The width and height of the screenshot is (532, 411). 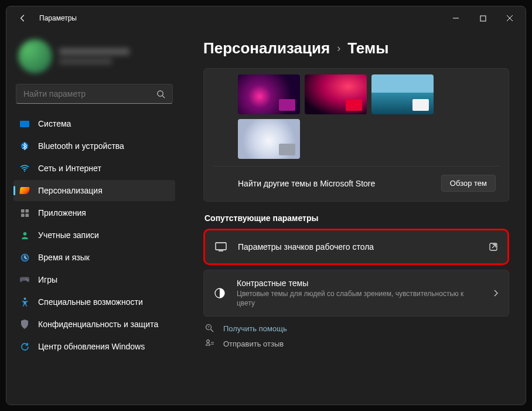 What do you see at coordinates (496, 293) in the screenshot?
I see `chevron-right-icon` at bounding box center [496, 293].